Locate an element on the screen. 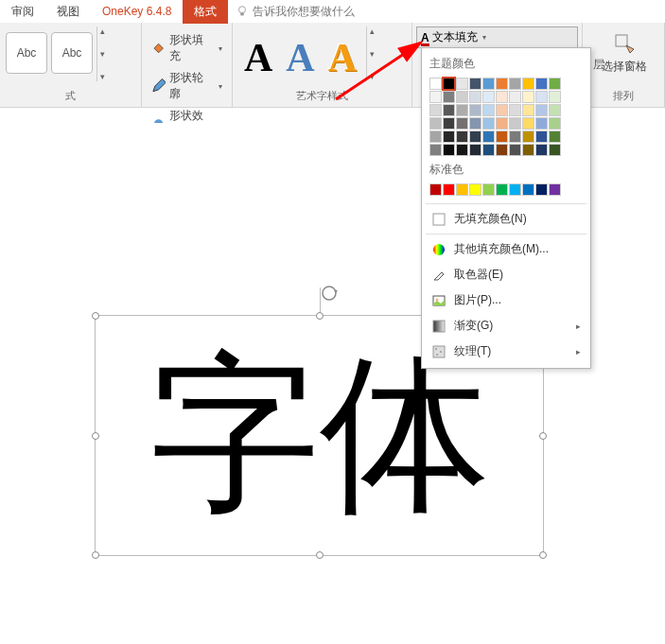  rotate-handle is located at coordinates (329, 293).